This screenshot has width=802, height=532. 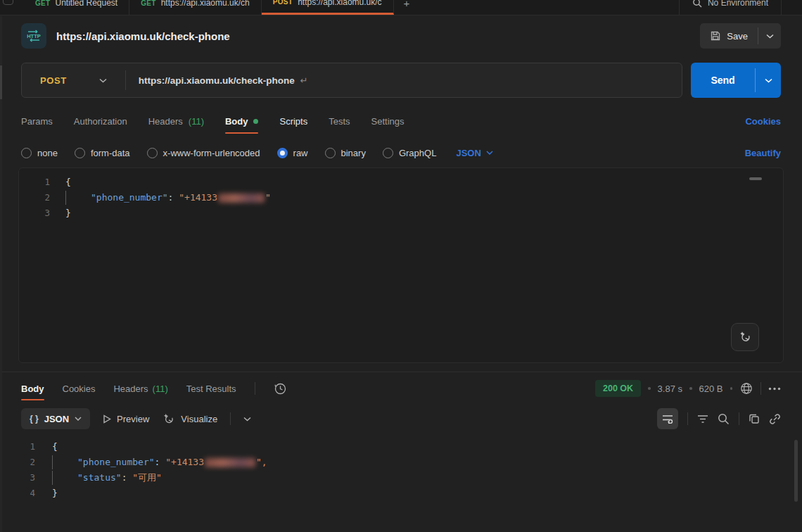 What do you see at coordinates (144, 37) in the screenshot?
I see `request-title: https://api.xiaomu.uk/check-phone` at bounding box center [144, 37].